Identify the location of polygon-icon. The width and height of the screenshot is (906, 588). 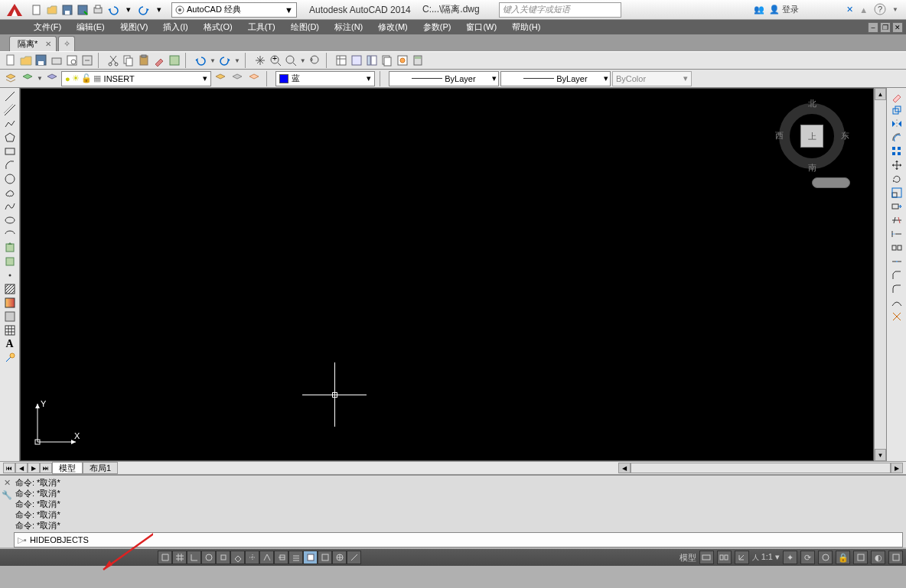
(10, 138).